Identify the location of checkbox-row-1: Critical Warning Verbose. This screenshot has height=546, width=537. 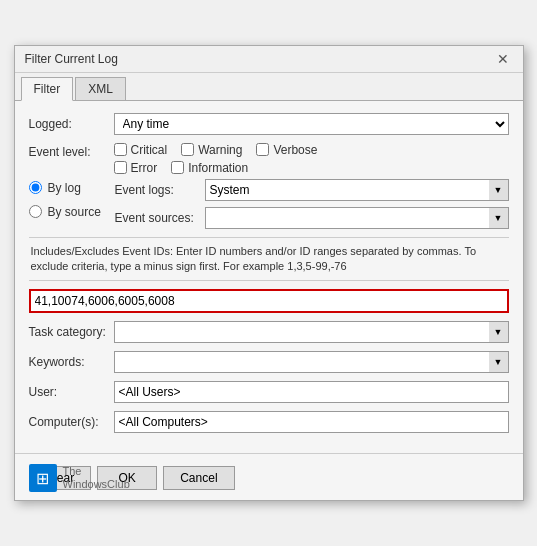
(216, 150).